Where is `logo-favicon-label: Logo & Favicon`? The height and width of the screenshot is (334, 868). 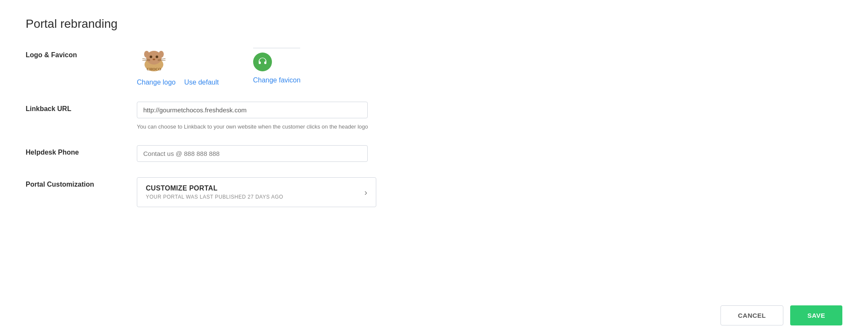
logo-favicon-label: Logo & Favicon is located at coordinates (73, 53).